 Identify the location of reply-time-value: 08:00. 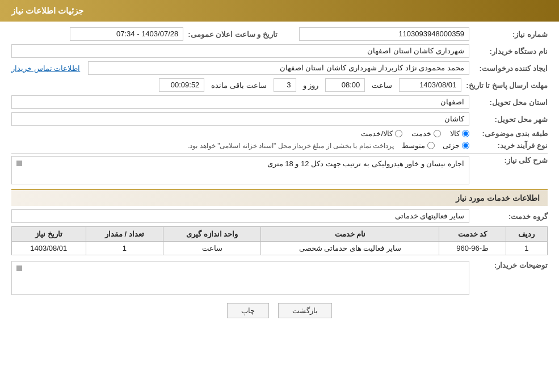
(345, 85).